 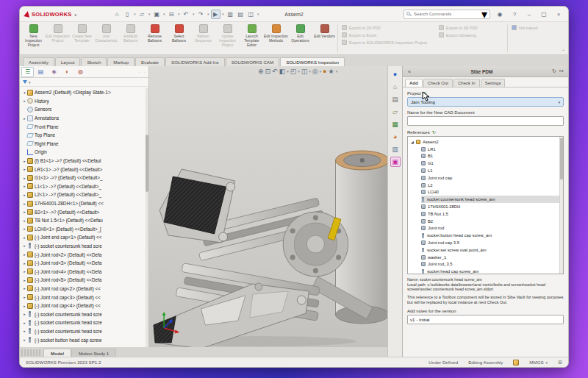 What do you see at coordinates (304, 71) in the screenshot?
I see `display-style-icon: ◫` at bounding box center [304, 71].